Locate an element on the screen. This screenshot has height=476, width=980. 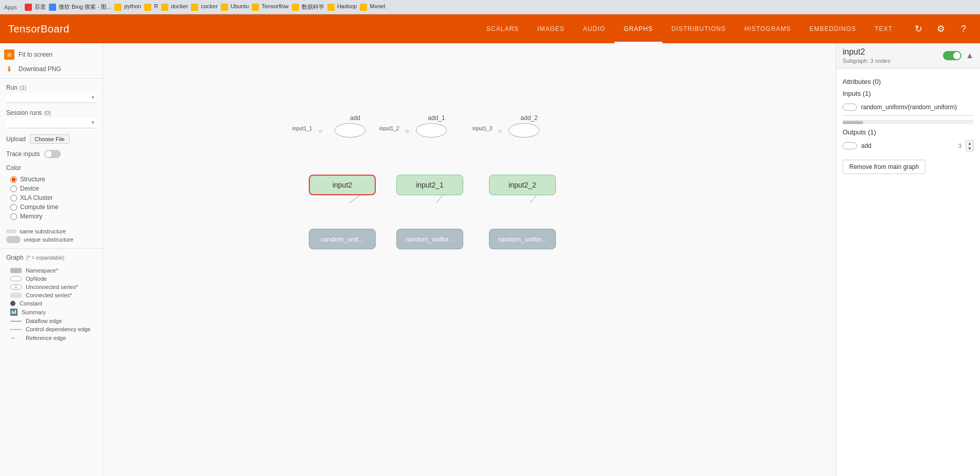
bookmark-datasci: 数据科学 is located at coordinates (308, 7).